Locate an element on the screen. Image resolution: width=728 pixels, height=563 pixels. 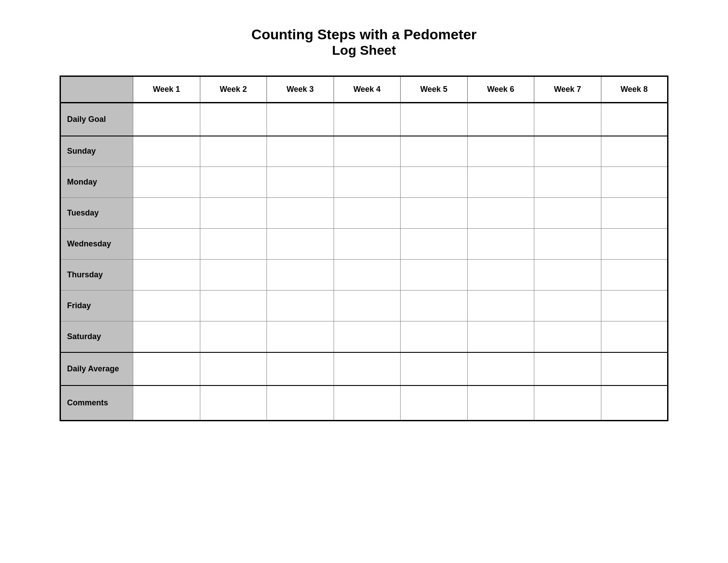
row-label-wednesday: Wednesday is located at coordinates (97, 244).